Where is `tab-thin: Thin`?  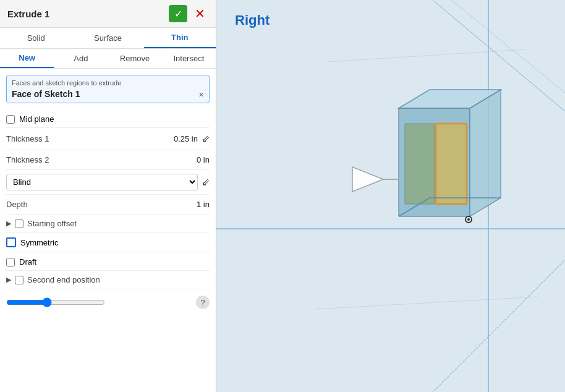 tab-thin: Thin is located at coordinates (180, 38).